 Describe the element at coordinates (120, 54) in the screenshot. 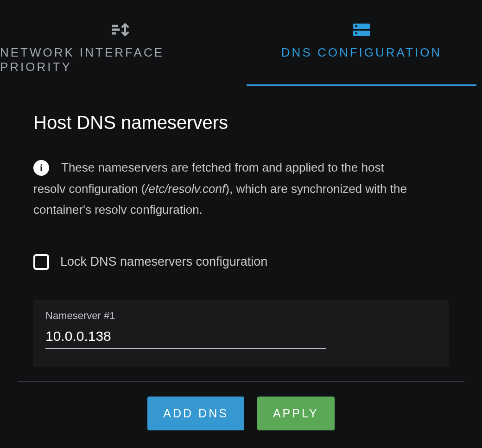

I see `tab-network-interface-priority: NETWORK INTERFACE PRIORITY` at that location.